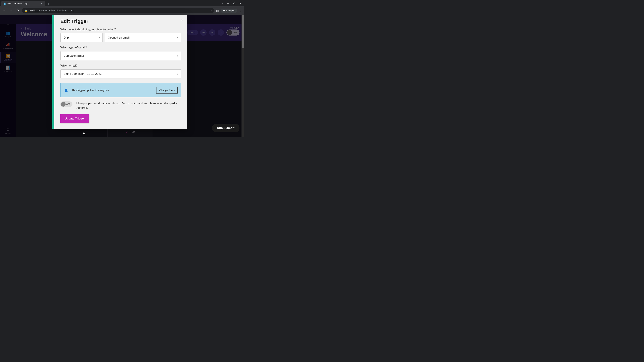 The image size is (644, 362). I want to click on person-icon: 👤, so click(66, 90).